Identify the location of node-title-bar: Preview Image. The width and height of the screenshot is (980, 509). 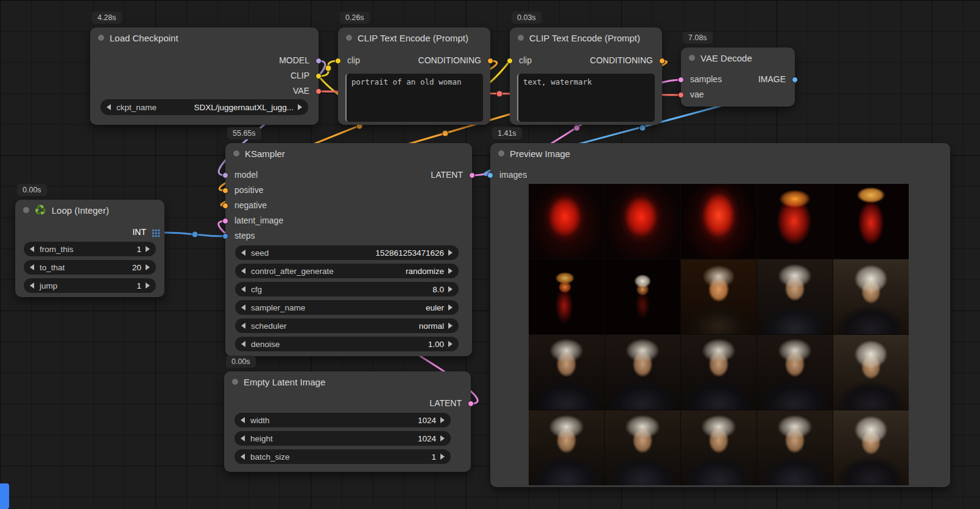
(720, 153).